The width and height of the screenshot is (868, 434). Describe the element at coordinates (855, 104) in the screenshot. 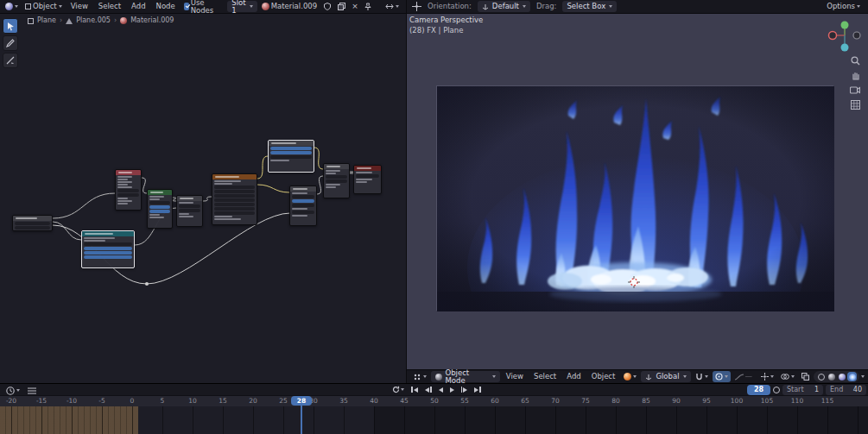

I see `toggle-ortho-button` at that location.